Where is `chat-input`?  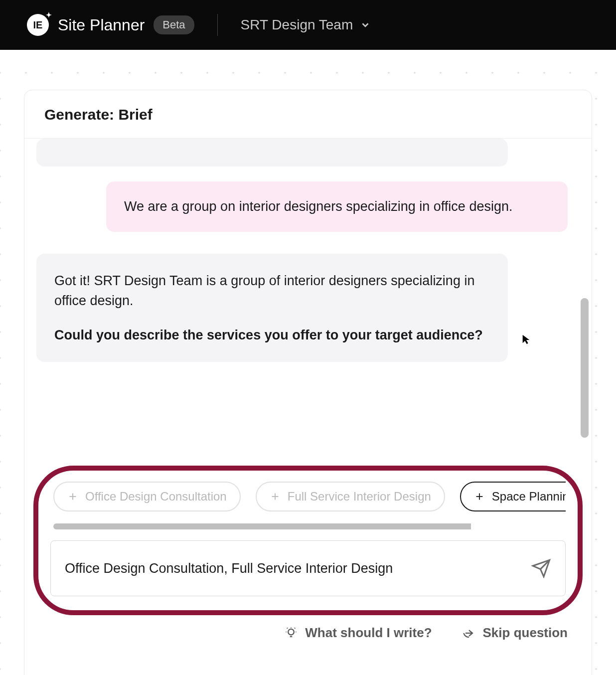
chat-input is located at coordinates (308, 568).